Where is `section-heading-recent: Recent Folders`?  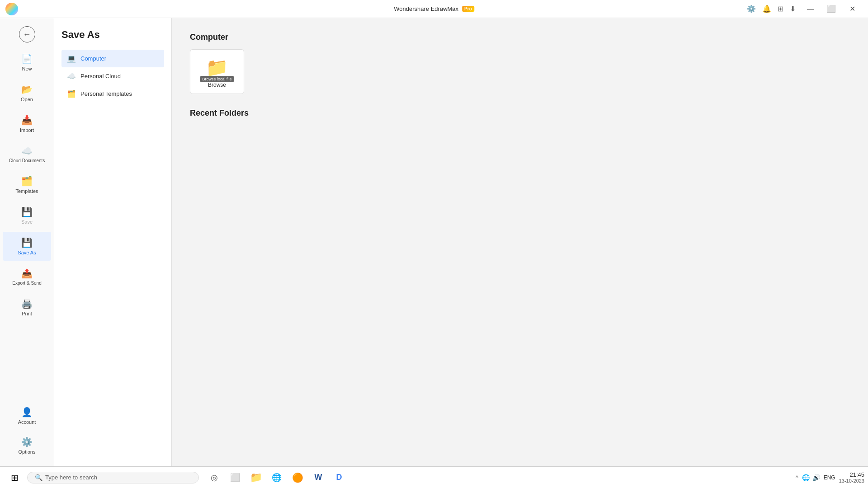 section-heading-recent: Recent Folders is located at coordinates (520, 113).